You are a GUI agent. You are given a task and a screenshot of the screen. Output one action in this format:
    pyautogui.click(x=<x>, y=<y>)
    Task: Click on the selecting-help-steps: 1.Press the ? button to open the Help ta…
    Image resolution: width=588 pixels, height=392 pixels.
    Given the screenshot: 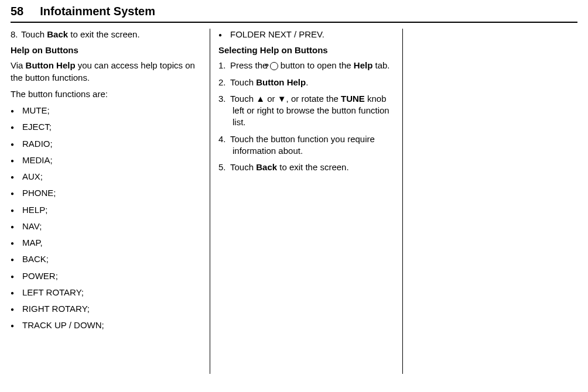 What is the action you would take?
    pyautogui.click(x=306, y=116)
    